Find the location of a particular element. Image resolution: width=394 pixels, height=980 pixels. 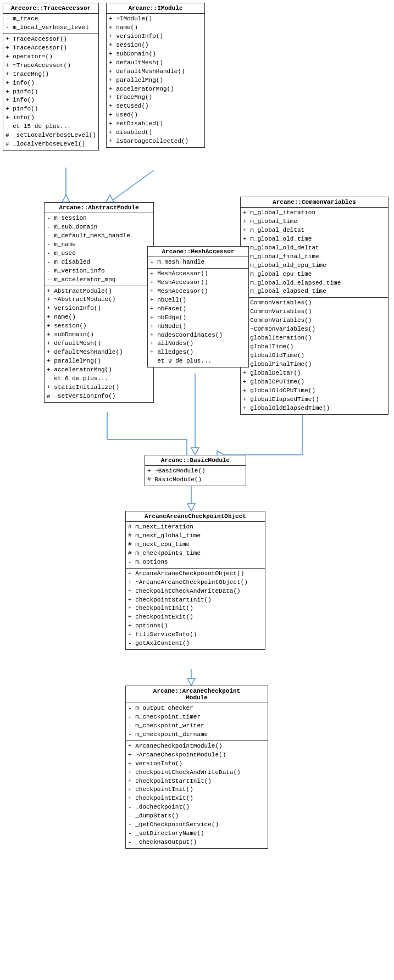

checkpoint-module-box: Arcane::ArcaneCheckpoint Module - m_outp… is located at coordinates (197, 767).